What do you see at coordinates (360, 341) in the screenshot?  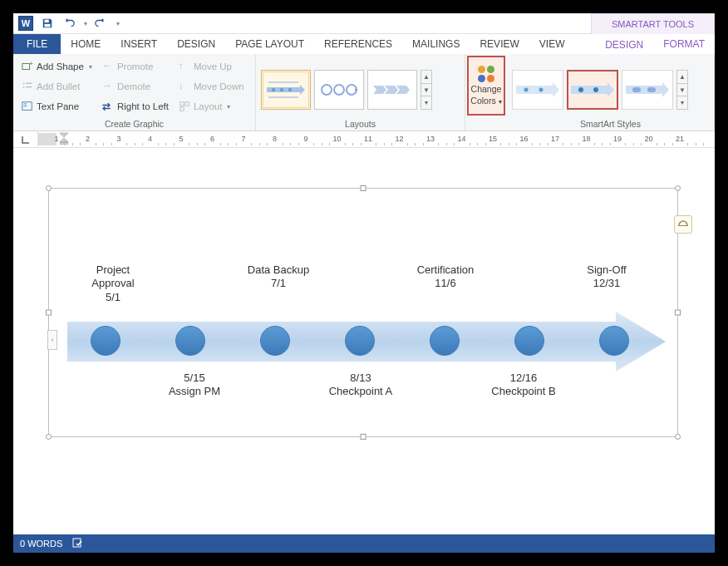 I see `timeline-dots` at bounding box center [360, 341].